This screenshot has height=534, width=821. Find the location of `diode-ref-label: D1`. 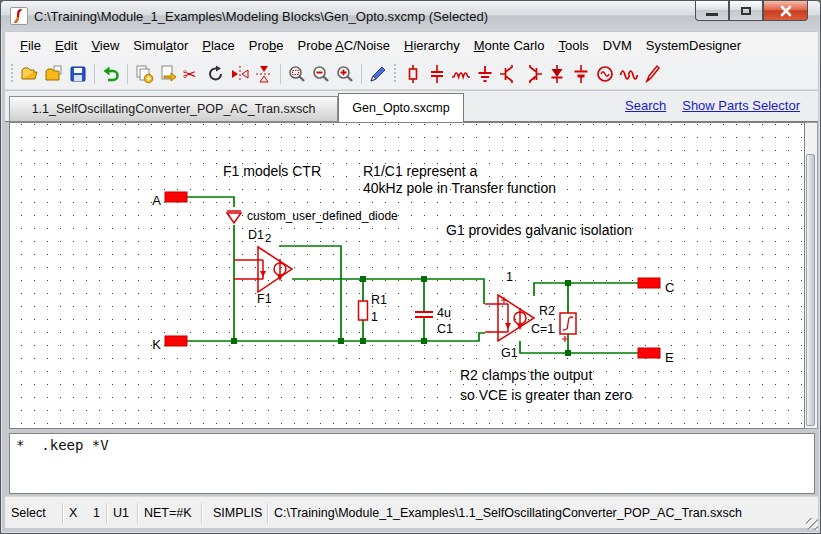

diode-ref-label: D1 is located at coordinates (256, 235).